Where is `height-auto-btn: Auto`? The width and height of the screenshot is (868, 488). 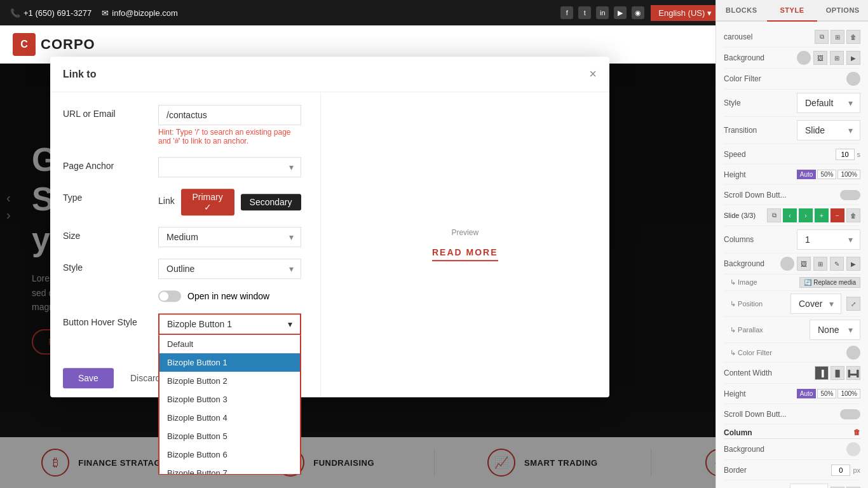 height-auto-btn: Auto is located at coordinates (807, 174).